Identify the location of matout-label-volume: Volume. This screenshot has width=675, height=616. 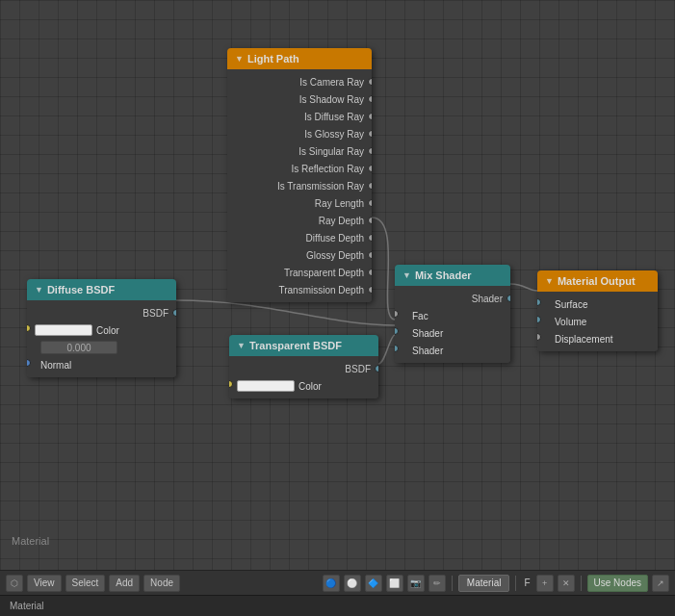
(566, 321).